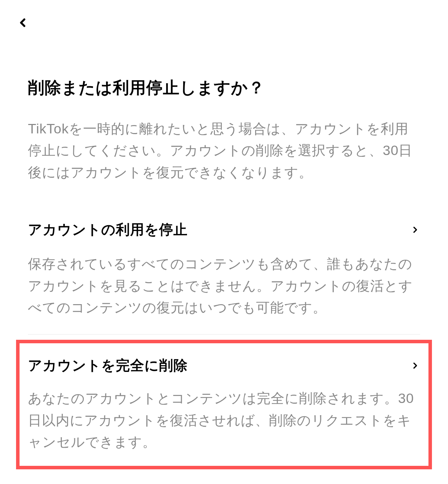 This screenshot has height=484, width=448. I want to click on option-title-row: アカウントを完全に削除, so click(224, 365).